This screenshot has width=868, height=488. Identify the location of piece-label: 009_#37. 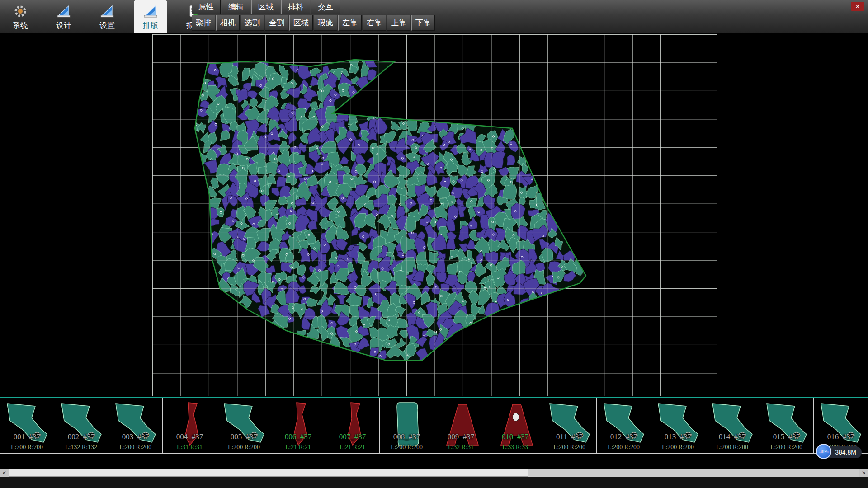
(461, 437).